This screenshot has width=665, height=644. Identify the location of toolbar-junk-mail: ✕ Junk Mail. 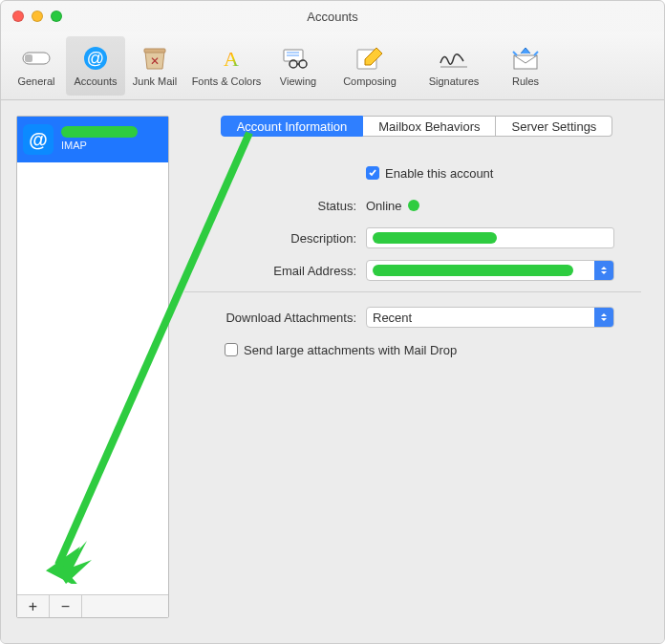
(155, 66).